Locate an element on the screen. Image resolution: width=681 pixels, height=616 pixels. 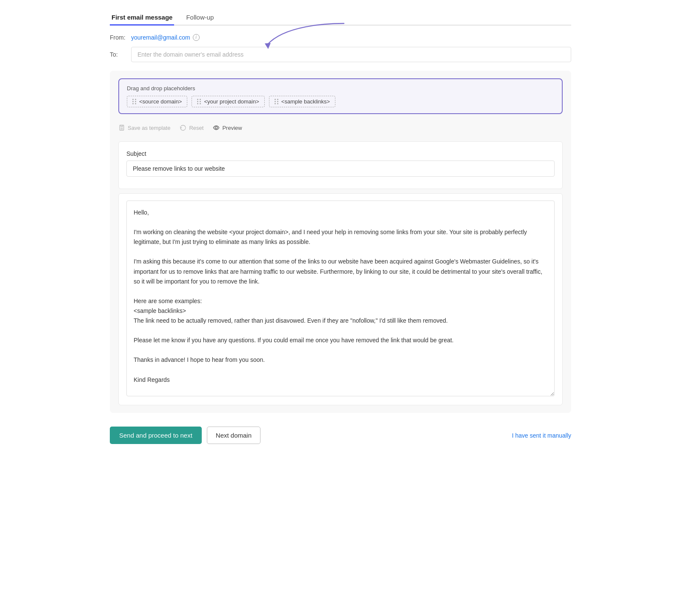
tab-first-email: First email message is located at coordinates (142, 18).